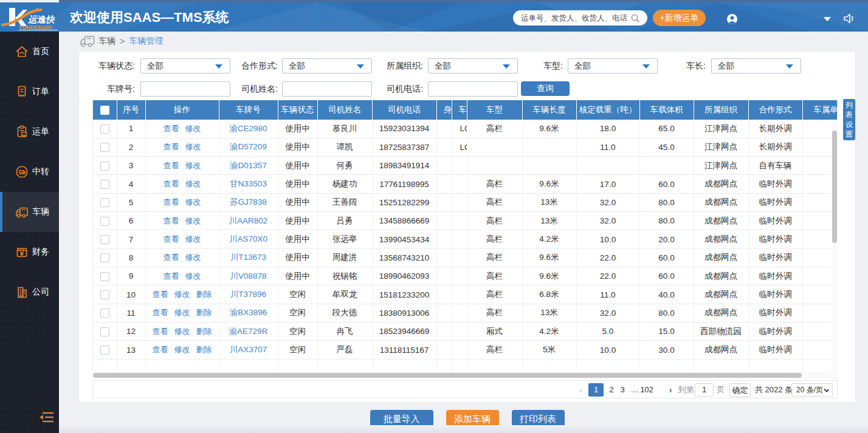 The image size is (868, 433). What do you see at coordinates (29, 292) in the screenshot?
I see `sidebar-item-company: 公司` at bounding box center [29, 292].